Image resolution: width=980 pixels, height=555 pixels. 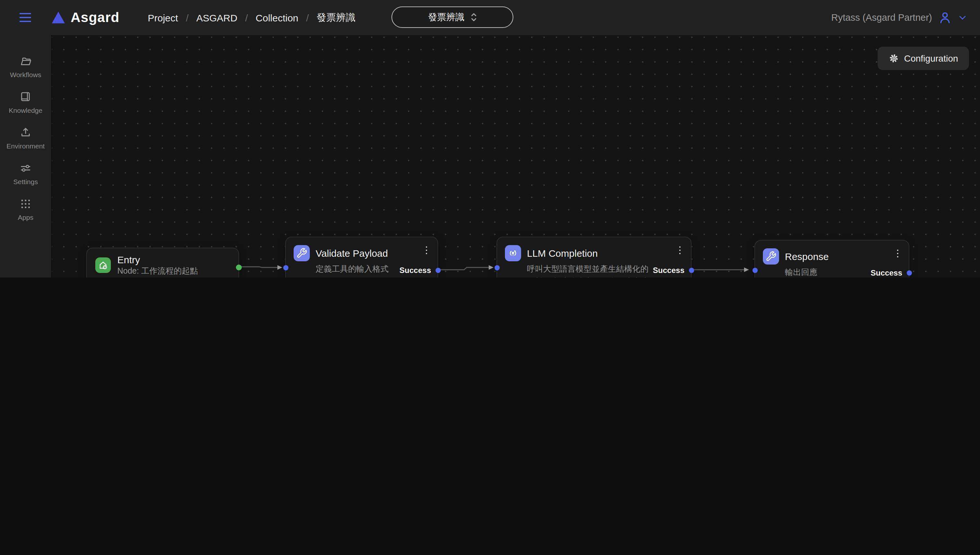 I want to click on node-validate-payload: Validate Payload 定義工具的輸入格式 Success Failu…, so click(x=362, y=257).